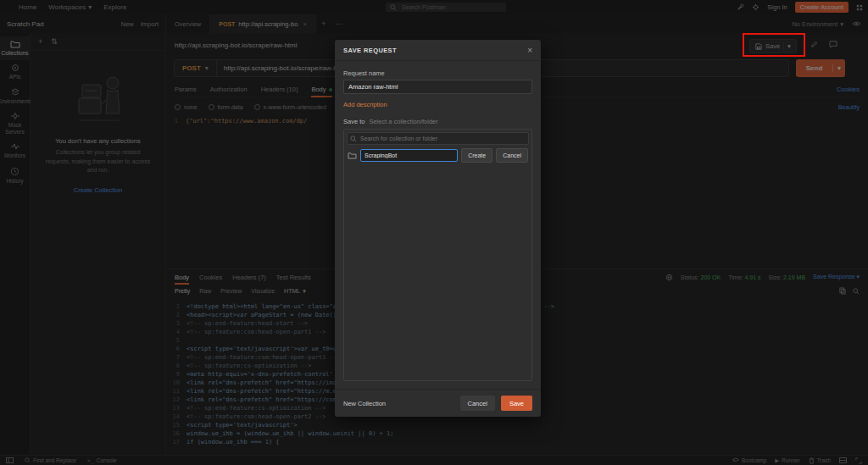 The image size is (868, 465). Describe the element at coordinates (437, 73) in the screenshot. I see `request-name-label: Request name` at that location.